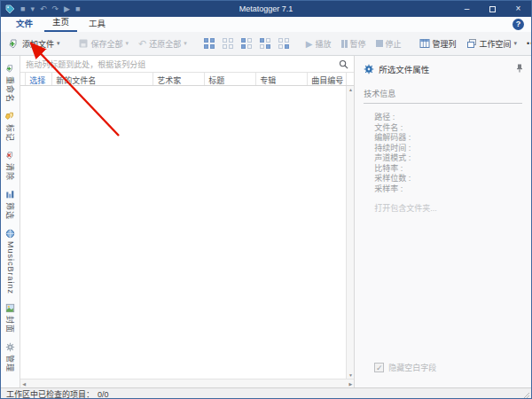 The height and width of the screenshot is (399, 532). What do you see at coordinates (11, 234) in the screenshot?
I see `musicbrainz-globe-icon` at bounding box center [11, 234].